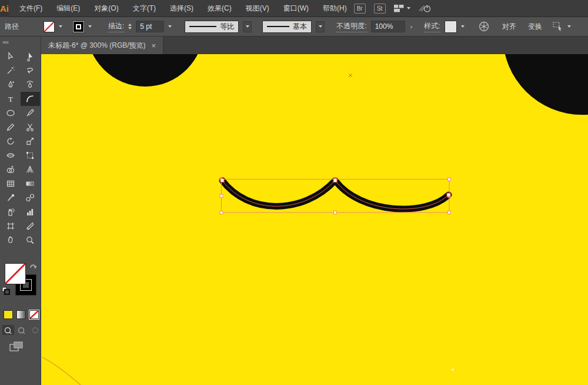 This screenshot has width=588, height=385. I want to click on zoom-tool, so click(31, 240).